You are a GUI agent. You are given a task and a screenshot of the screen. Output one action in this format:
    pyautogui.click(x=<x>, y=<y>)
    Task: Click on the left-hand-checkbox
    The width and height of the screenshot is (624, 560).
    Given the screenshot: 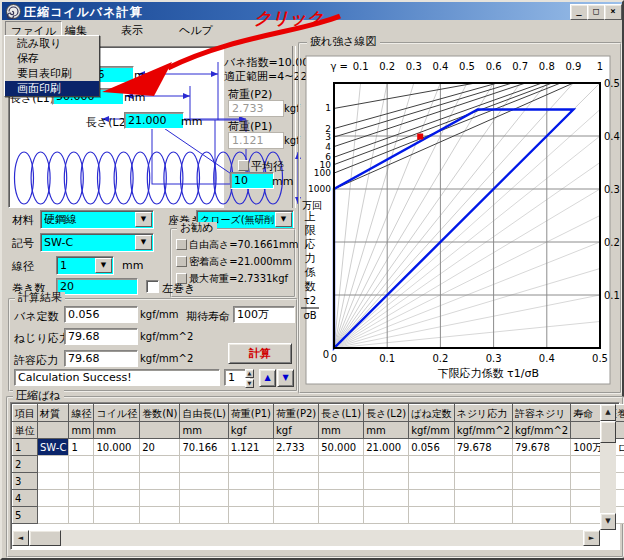 What is the action you would take?
    pyautogui.click(x=152, y=286)
    